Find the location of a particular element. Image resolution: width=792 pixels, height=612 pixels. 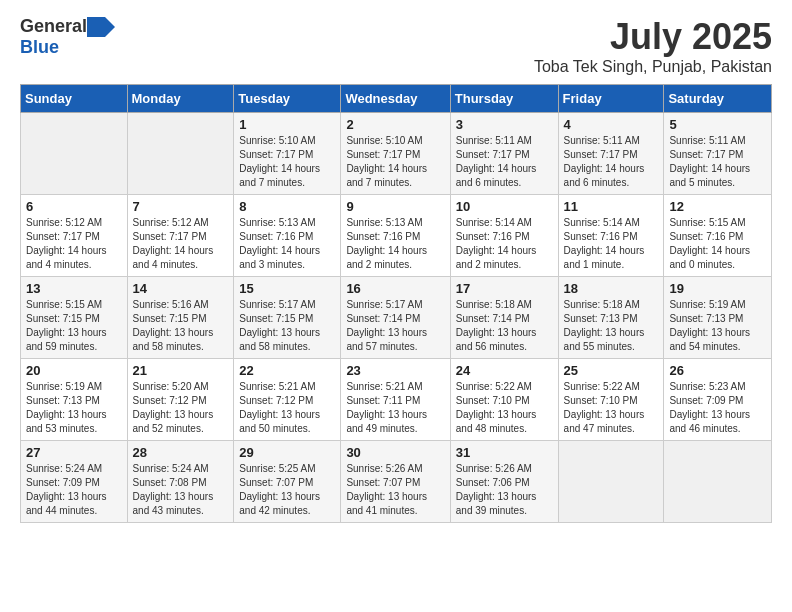

calendar-cell: 1Sunrise: 5:10 AM Sunset: 7:17 PM Daylig… is located at coordinates (288, 154).